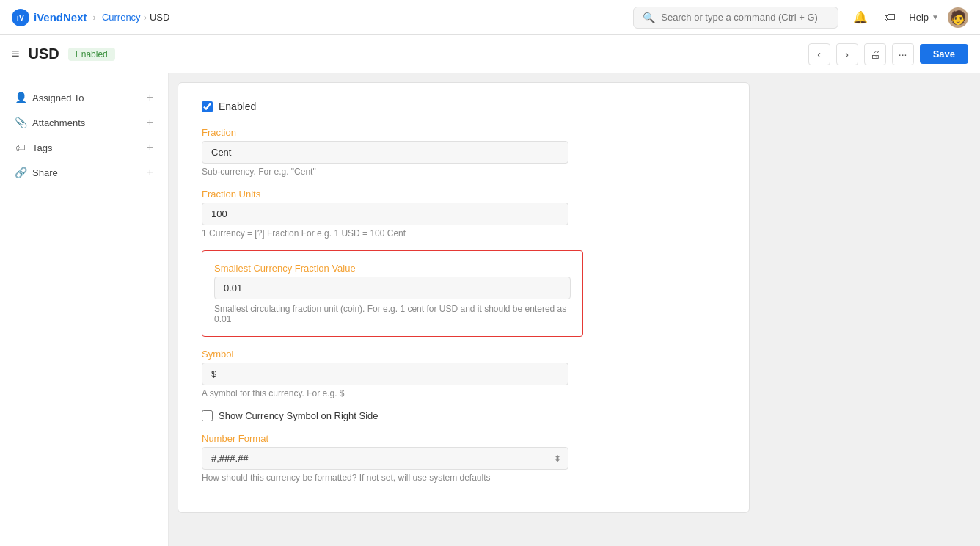 The image size is (980, 546). Describe the element at coordinates (160, 18) in the screenshot. I see `breadcrumb-usd: USD` at that location.